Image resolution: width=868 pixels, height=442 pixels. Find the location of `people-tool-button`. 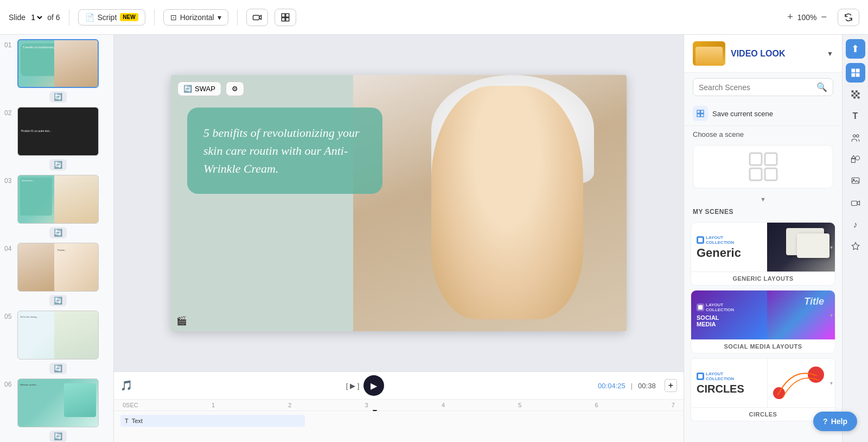

people-tool-button is located at coordinates (856, 138).